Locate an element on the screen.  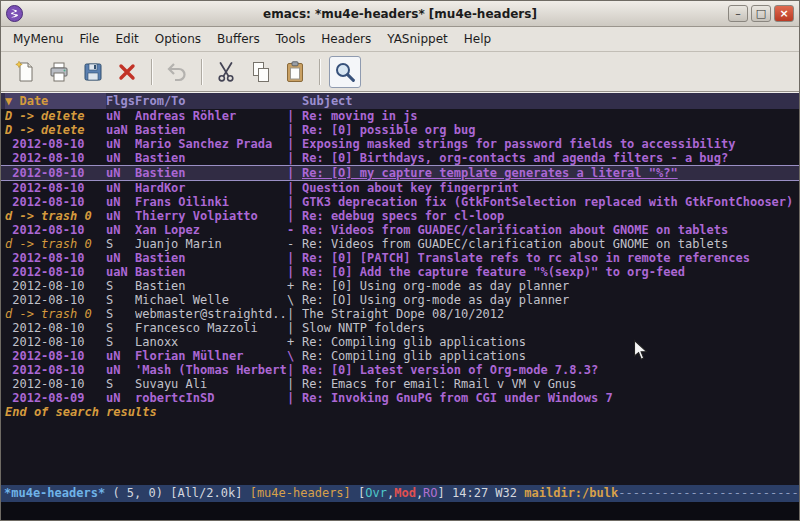
message-row: 2012-08-09uNrobertcInSD|Re: Invoking Gnu… is located at coordinates (400, 398).